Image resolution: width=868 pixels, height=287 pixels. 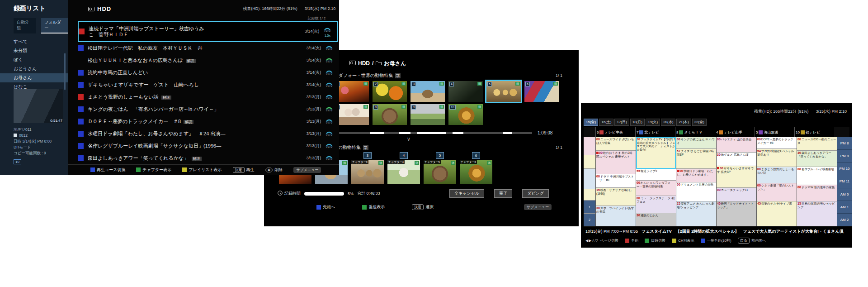 What do you see at coordinates (329, 110) in the screenshot?
I see `svg-text: おまかせ` at bounding box center [329, 110].